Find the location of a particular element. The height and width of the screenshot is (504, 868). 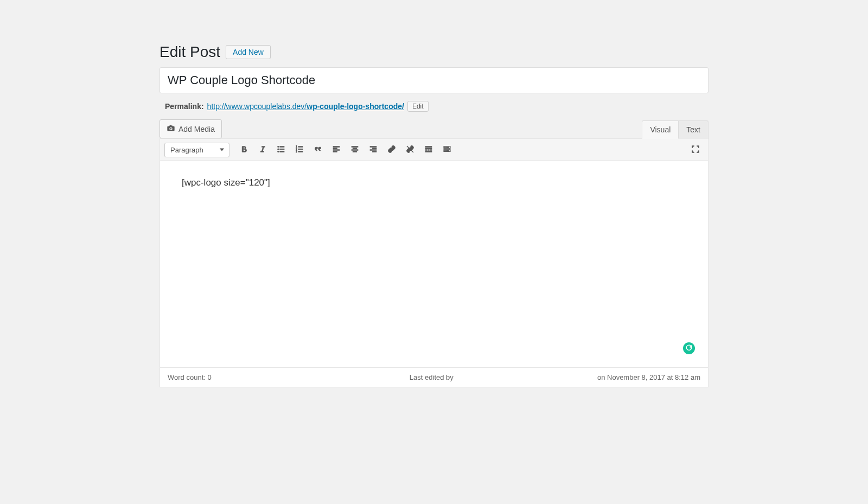

blockquote-button is located at coordinates (318, 150).